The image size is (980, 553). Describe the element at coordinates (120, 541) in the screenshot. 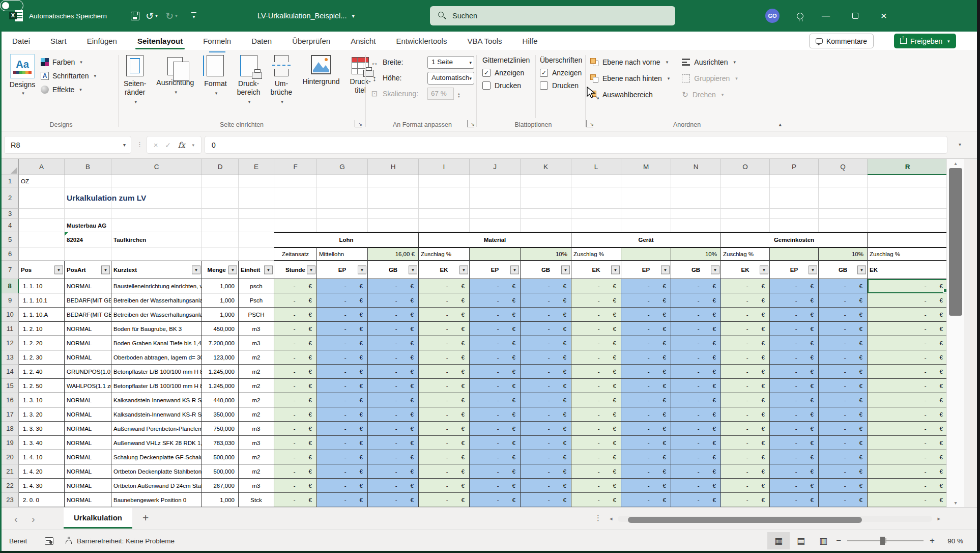

I see `accessibility-status: Barrierefreiheit: Keine Probleme` at that location.